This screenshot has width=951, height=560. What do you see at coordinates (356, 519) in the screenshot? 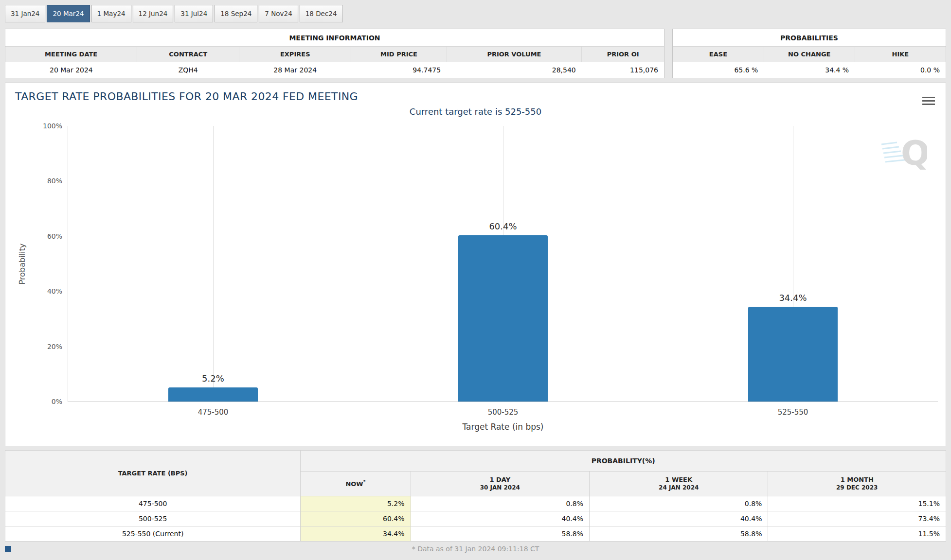
I see `now-probability-cell: 60.4%` at bounding box center [356, 519].